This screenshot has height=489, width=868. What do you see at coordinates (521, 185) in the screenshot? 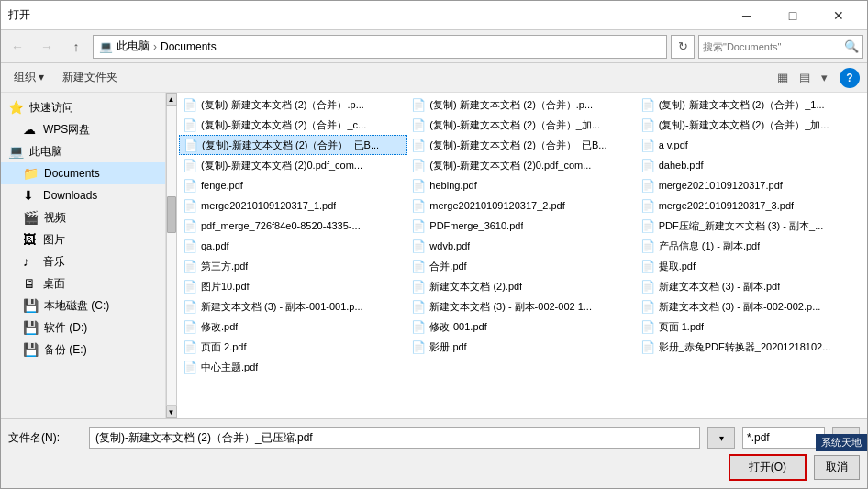
I see `table-row: 📄hebing.pdf` at bounding box center [521, 185].